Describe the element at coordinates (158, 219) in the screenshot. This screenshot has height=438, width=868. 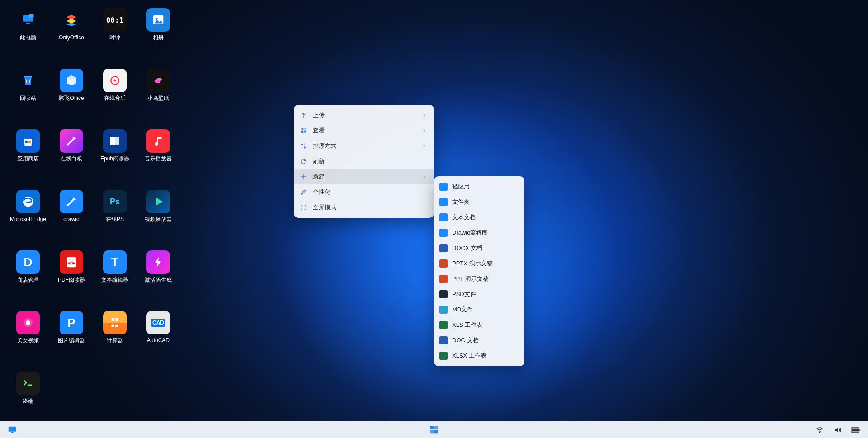
I see `desktop-icon-video-player: 视频播放器` at that location.